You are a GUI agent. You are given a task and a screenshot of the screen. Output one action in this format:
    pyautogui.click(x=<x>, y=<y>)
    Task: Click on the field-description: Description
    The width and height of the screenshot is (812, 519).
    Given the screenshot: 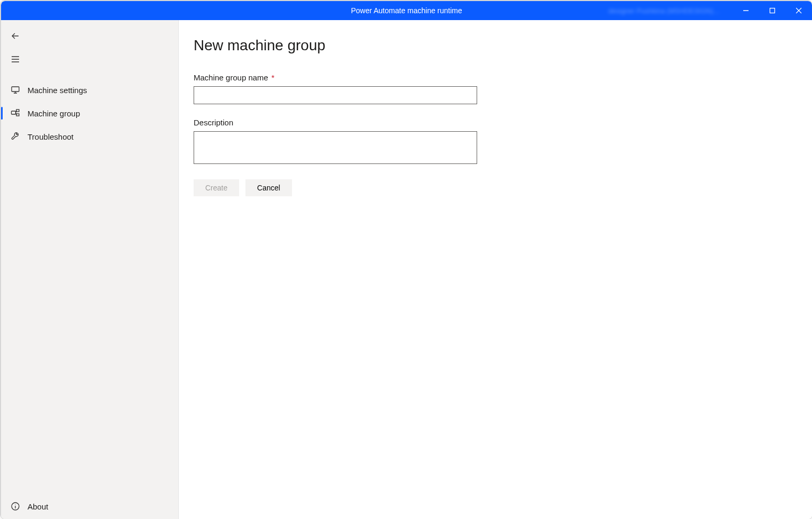 What is the action you would take?
    pyautogui.click(x=335, y=142)
    